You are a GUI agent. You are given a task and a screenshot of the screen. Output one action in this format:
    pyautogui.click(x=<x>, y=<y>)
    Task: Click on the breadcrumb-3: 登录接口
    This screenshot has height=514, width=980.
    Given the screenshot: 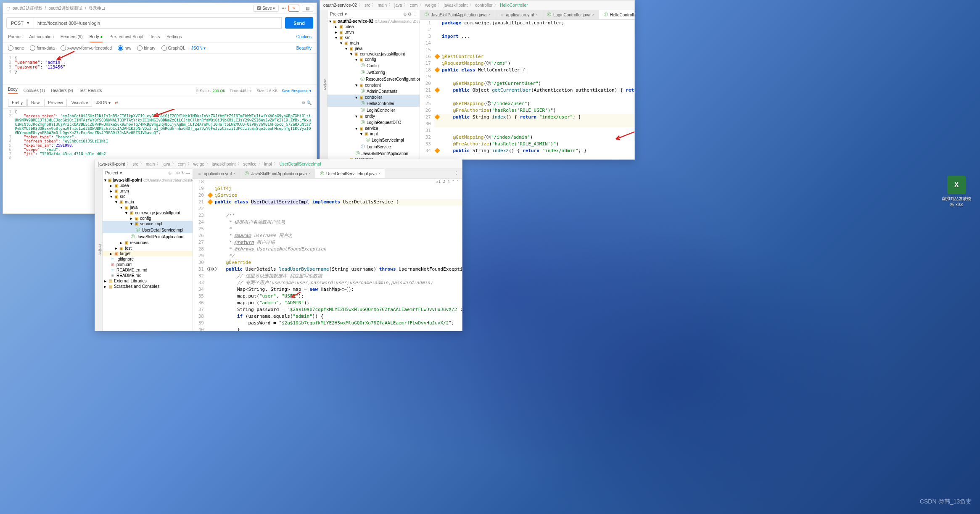 What is the action you would take?
    pyautogui.click(x=97, y=8)
    